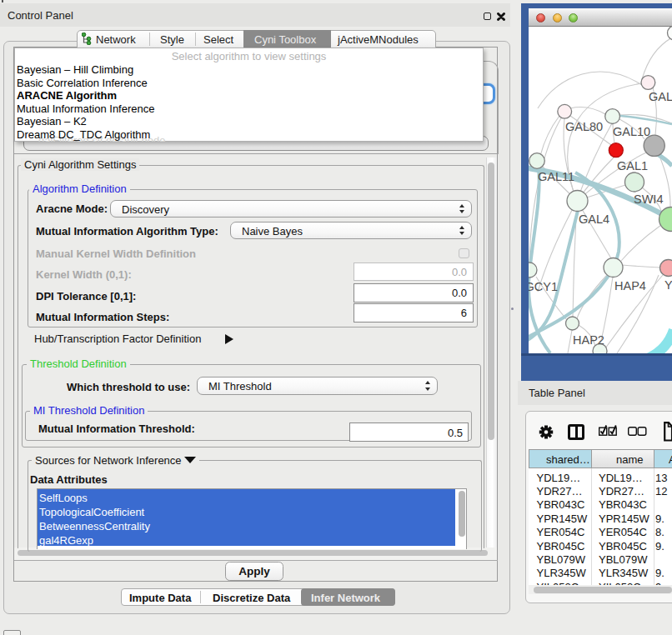  What do you see at coordinates (632, 166) in the screenshot?
I see `svg-text: GAL1` at bounding box center [632, 166].